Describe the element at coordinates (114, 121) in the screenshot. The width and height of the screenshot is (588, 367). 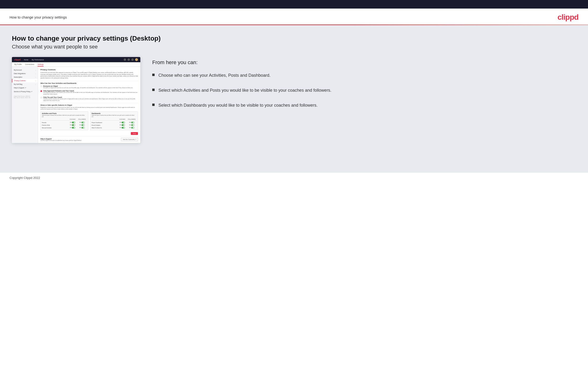
I see `mock-dashboards-table: Dashboards Select the types of activity …` at that location.